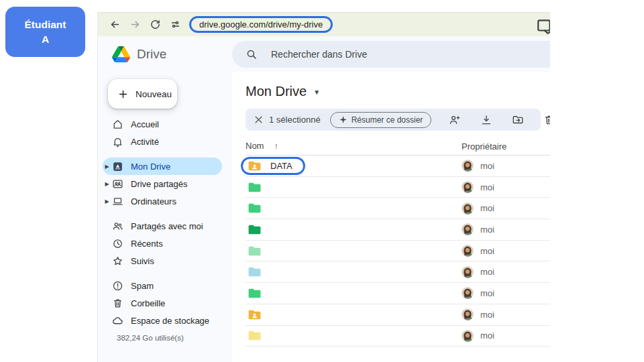 The height and width of the screenshot is (362, 644). What do you see at coordinates (393, 119) in the screenshot?
I see `selection-toolbar: 1 sélectionné Résumer ce dossier` at bounding box center [393, 119].